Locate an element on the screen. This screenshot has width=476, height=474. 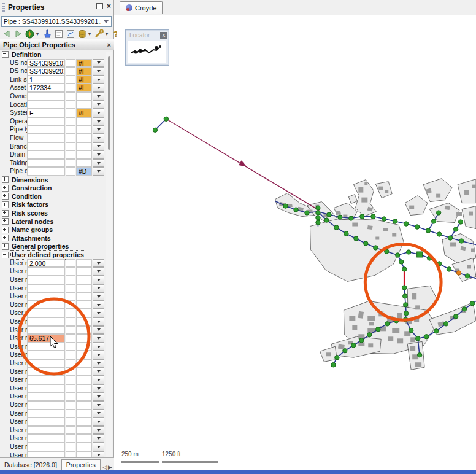
section-header-dimensions: Dimensions is located at coordinates (52, 180).